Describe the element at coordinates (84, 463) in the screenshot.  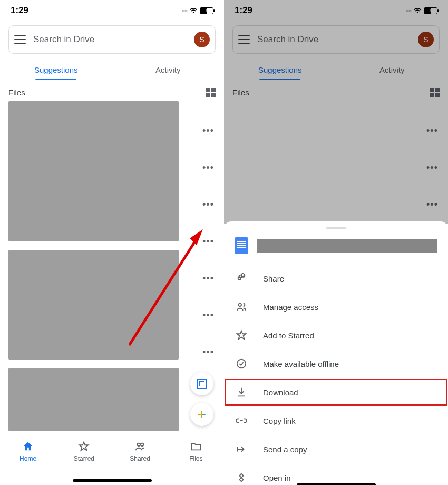
I see `nav-starred: Starred` at that location.